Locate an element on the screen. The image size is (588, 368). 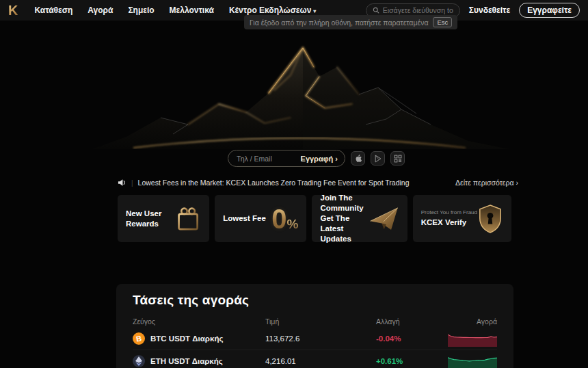
signup-form: Εγγραφή › is located at coordinates (286, 159).